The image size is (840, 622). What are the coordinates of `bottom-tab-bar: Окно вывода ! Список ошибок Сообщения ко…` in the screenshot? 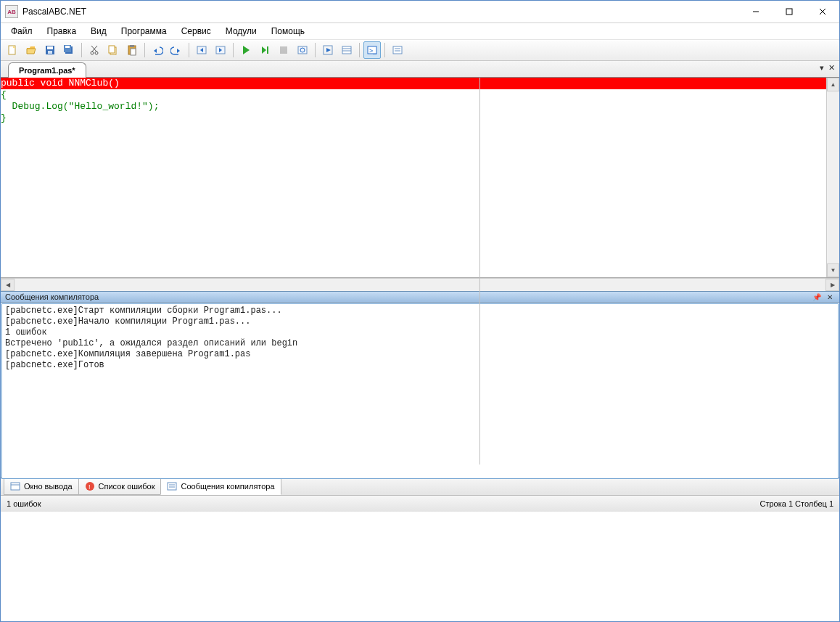 It's located at (420, 486).